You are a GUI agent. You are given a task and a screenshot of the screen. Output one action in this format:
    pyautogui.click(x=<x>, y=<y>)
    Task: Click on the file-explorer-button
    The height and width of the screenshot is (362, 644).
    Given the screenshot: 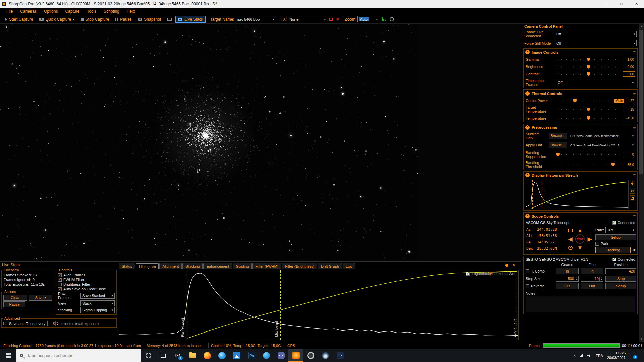 What is the action you would take?
    pyautogui.click(x=193, y=355)
    